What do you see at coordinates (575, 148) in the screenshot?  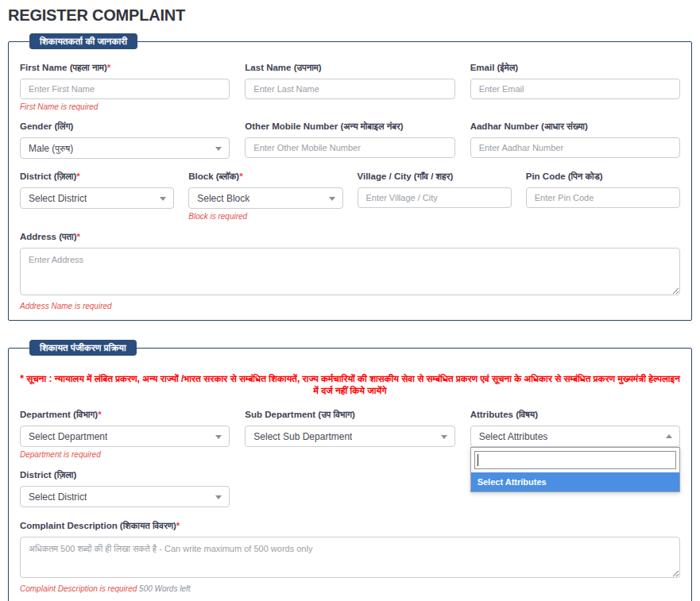 I see `aadhar-input` at bounding box center [575, 148].